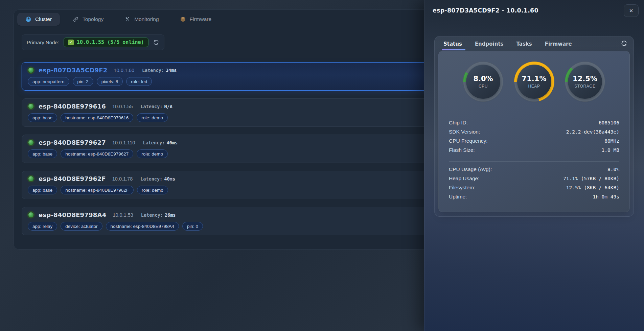  I want to click on detail-value: 71.1% (57KB / 80KB), so click(591, 179).